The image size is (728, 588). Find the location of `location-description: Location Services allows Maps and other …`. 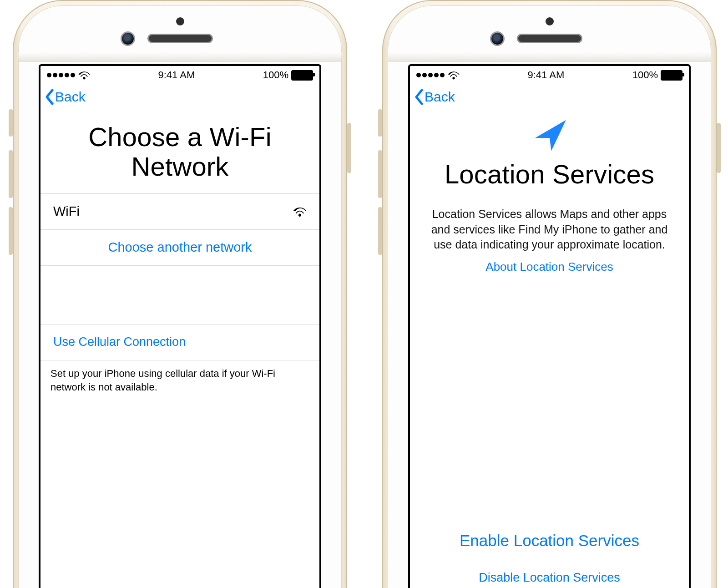

location-description: Location Services allows Maps and other … is located at coordinates (550, 229).